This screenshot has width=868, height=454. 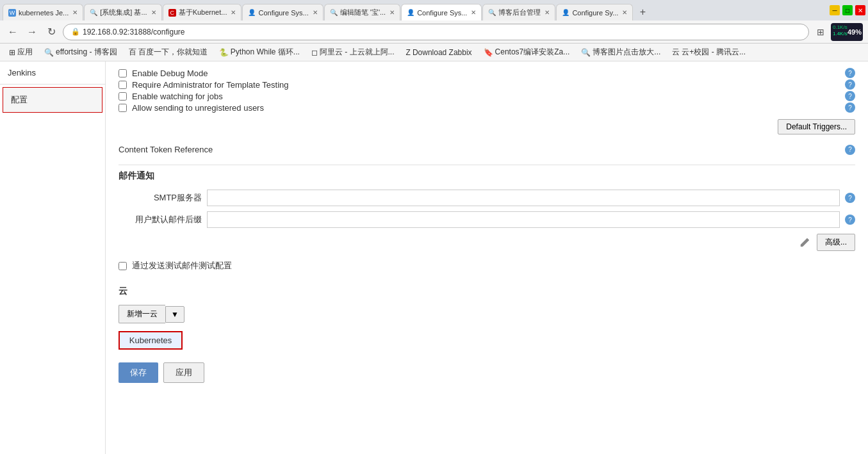 I want to click on suffix-label: 用户默认邮件后缀, so click(x=160, y=220).